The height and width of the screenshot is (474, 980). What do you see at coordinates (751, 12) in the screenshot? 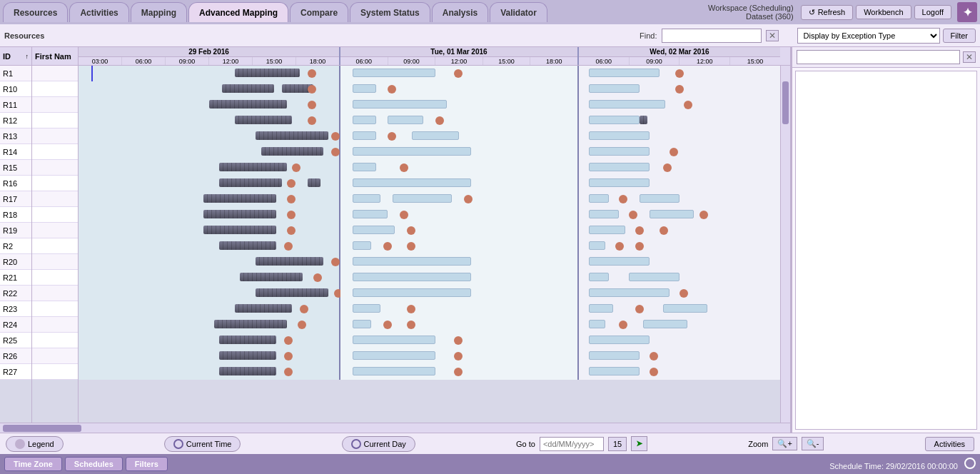
I see `workspace-info: Workspace (Scheduling) Dataset (360)` at bounding box center [751, 12].